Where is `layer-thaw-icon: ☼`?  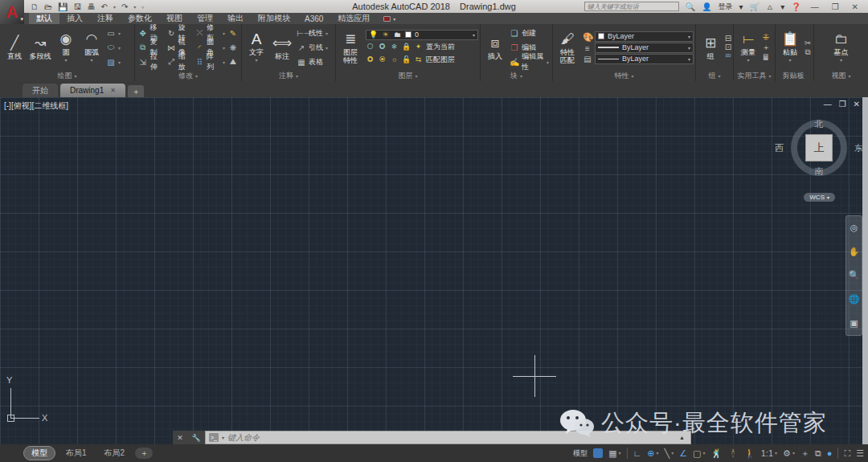
layer-thaw-icon: ☼ is located at coordinates (394, 59).